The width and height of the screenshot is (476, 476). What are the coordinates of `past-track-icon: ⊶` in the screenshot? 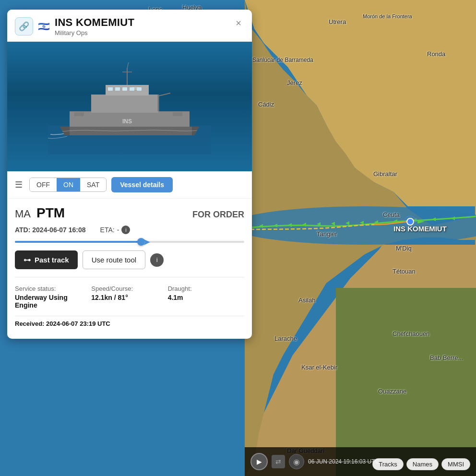 It's located at (27, 260).